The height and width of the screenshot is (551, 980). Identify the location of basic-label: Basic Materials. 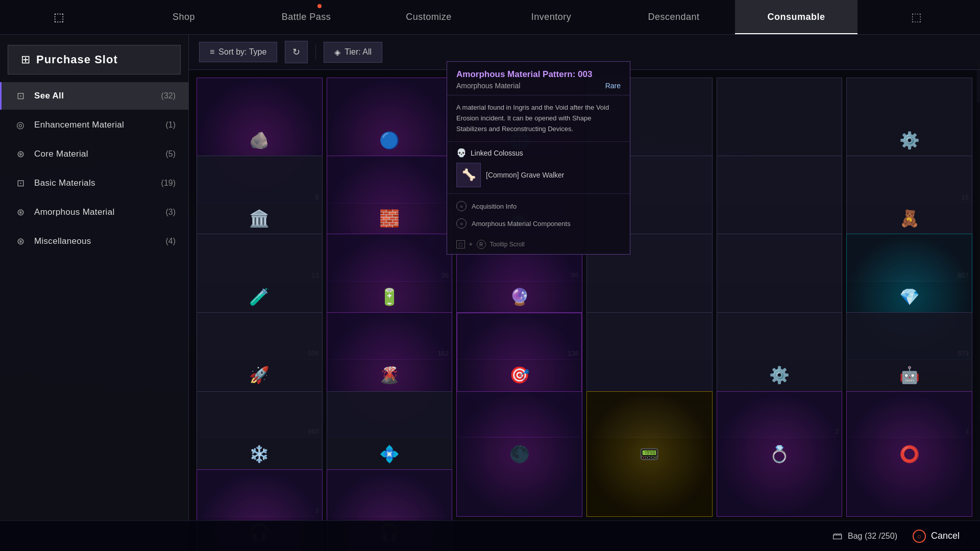
(98, 183).